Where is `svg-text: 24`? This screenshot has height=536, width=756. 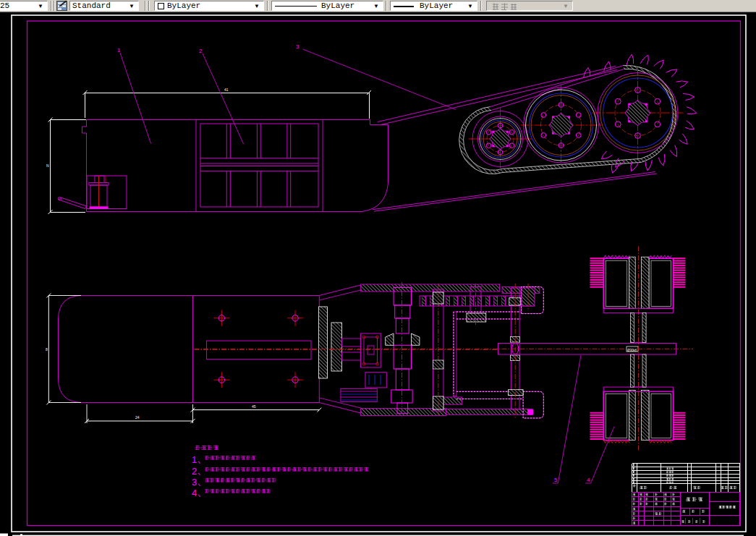 svg-text: 24 is located at coordinates (137, 417).